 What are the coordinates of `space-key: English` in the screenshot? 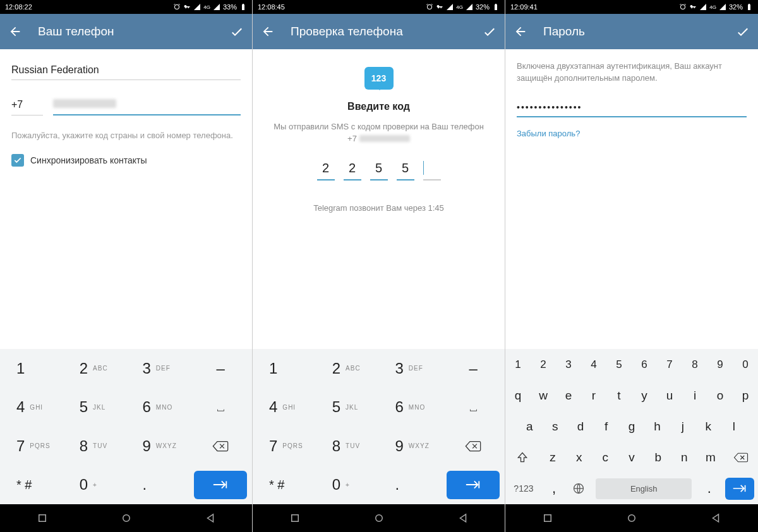 It's located at (644, 488).